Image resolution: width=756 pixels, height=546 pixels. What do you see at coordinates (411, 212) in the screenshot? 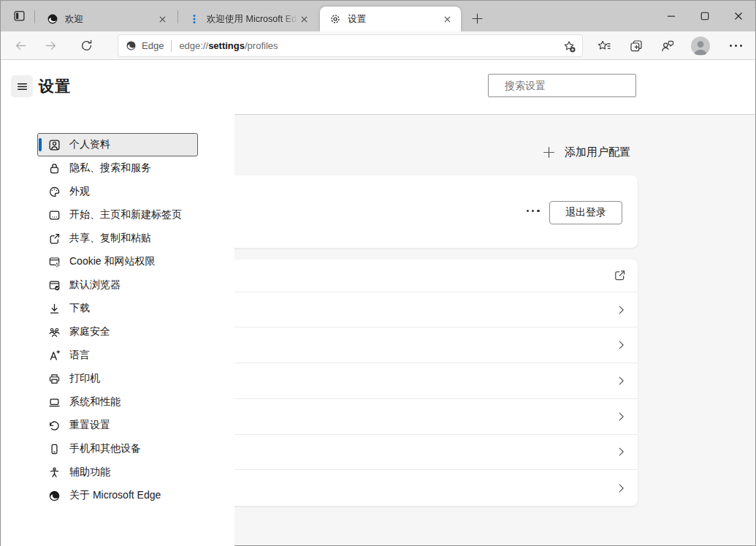
I see `profile-card: 退出登录` at bounding box center [411, 212].